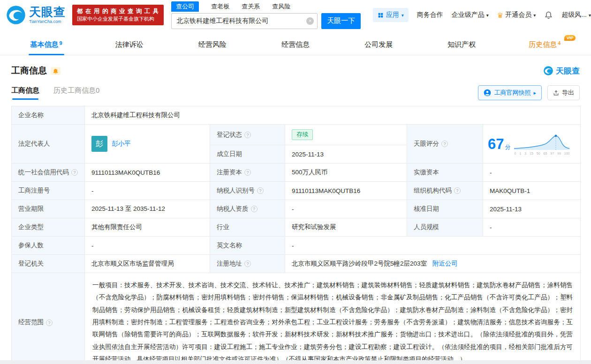 This screenshot has width=591, height=364. I want to click on value-company-name: 北京铁科建维工程科技有限公司, so click(136, 115).